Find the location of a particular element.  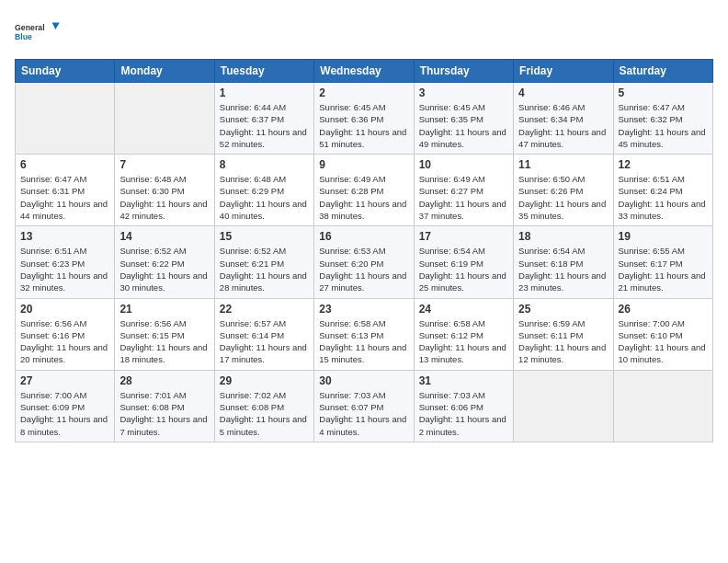

day-info: Sunrise: 6:47 AMSunset: 6:31 PMDaylight:… is located at coordinates (64, 197).